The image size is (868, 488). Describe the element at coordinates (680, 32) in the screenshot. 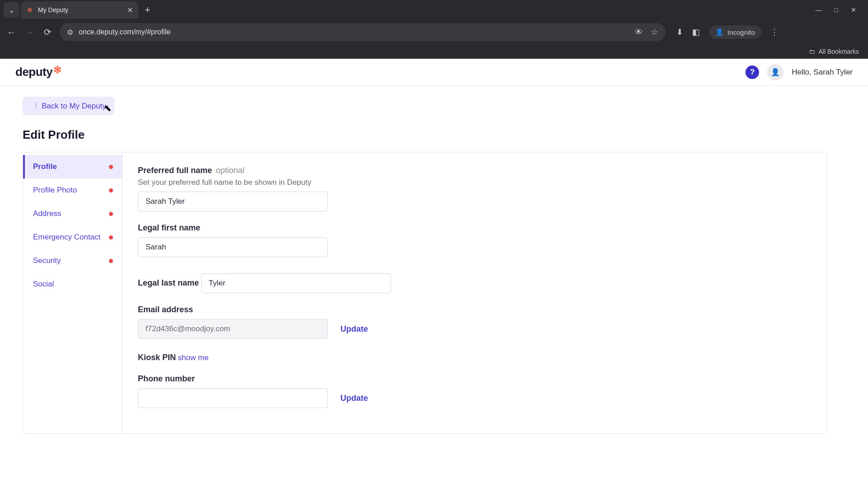

I see `downloads-icon: ⬇` at that location.